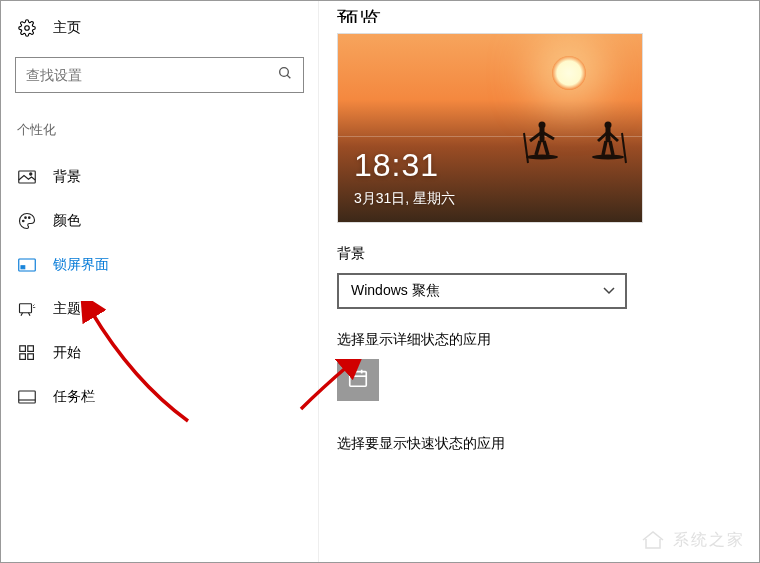 The width and height of the screenshot is (760, 563). What do you see at coordinates (160, 353) in the screenshot?
I see `sidebar-item-start: 开始` at bounding box center [160, 353].